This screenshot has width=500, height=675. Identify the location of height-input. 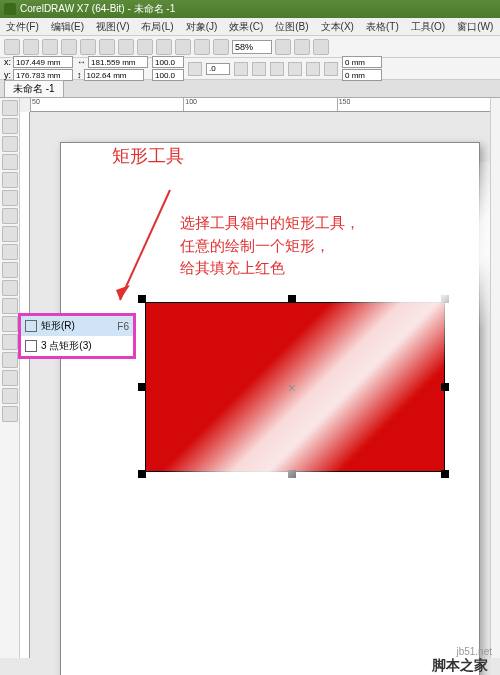
(114, 75).